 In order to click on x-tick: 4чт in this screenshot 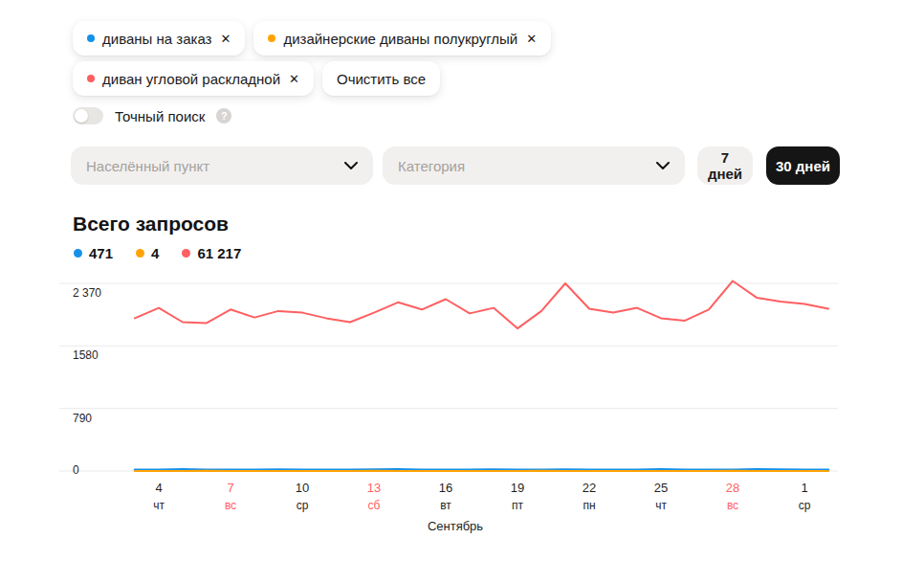, I will do `click(159, 496)`.